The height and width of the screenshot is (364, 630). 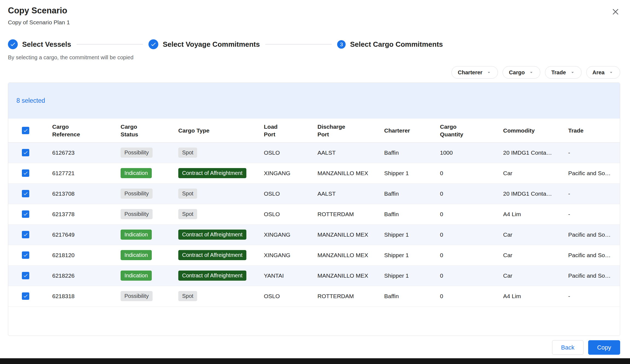 I want to click on step-select-cargo-commitments: 3 Select Cargo Commitments, so click(x=390, y=44).